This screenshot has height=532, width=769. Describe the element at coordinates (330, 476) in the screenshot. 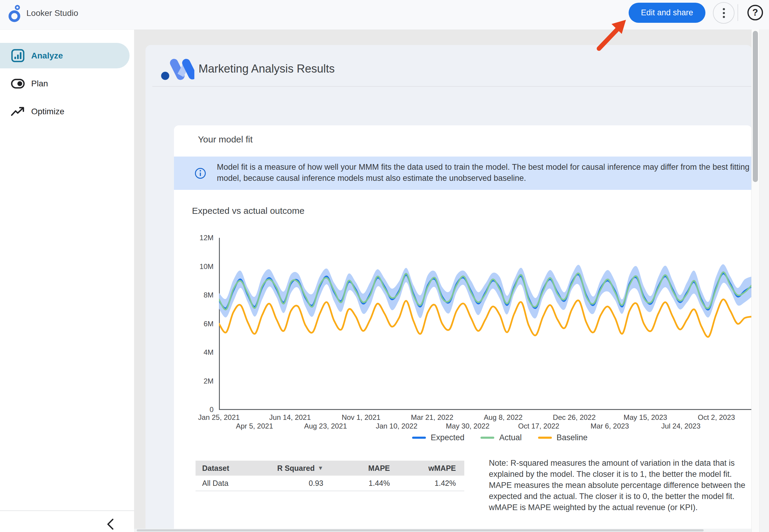

I see `model-fit-table: DatasetR Squared▼MAPEwMAPEAll Data0.931.…` at that location.